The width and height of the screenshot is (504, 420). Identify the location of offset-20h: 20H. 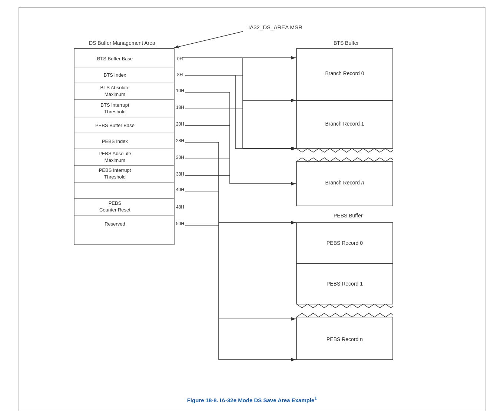
(180, 124).